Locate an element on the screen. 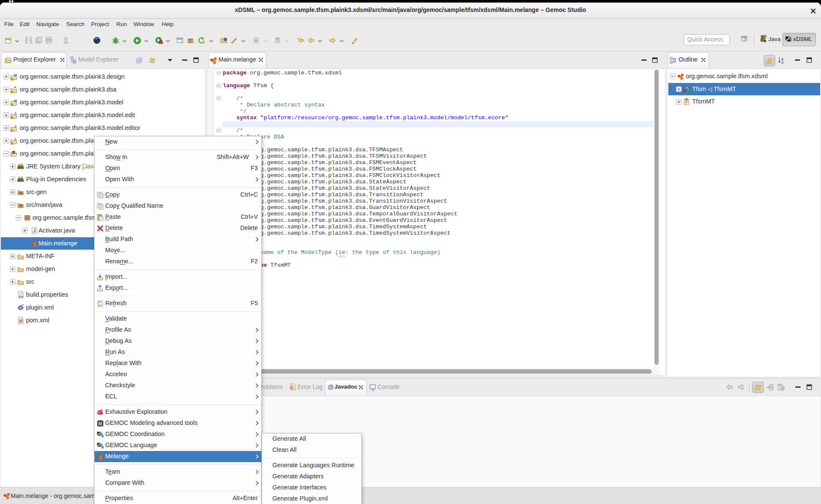 The height and width of the screenshot is (504, 821). svg-text: 010 is located at coordinates (21, 297).